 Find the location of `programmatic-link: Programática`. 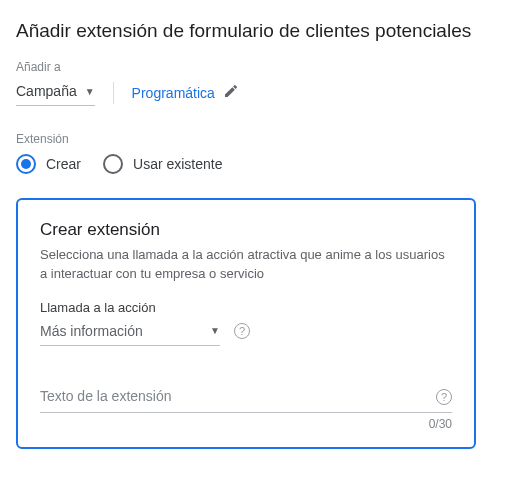

programmatic-link: Programática is located at coordinates (186, 92).